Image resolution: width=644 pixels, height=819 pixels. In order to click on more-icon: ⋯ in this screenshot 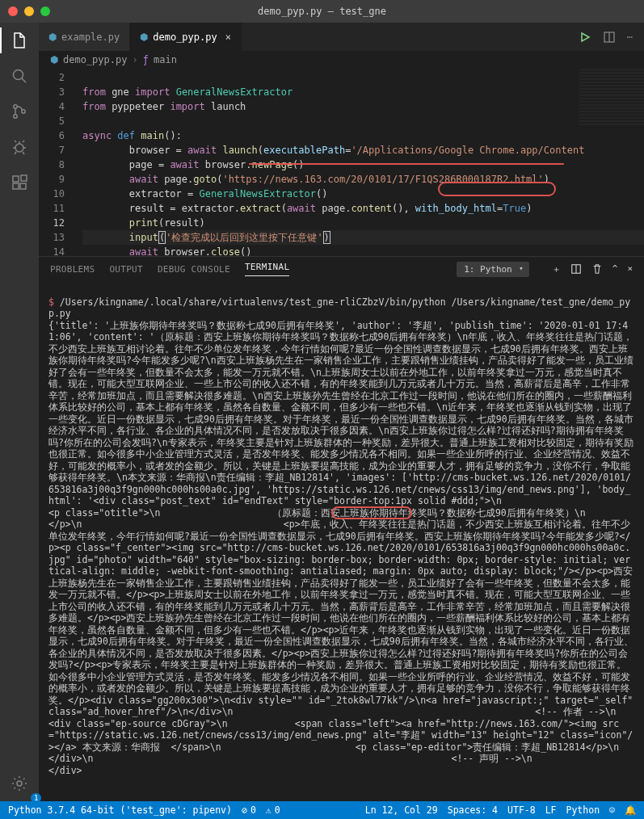, I will do `click(630, 37)`.